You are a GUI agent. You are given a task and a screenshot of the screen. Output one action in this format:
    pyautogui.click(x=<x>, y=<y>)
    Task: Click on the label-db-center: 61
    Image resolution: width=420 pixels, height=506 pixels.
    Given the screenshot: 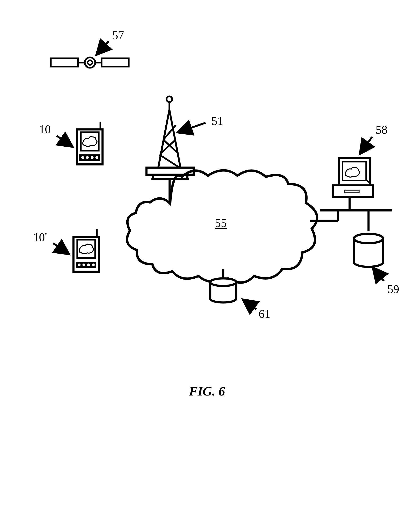 What is the action you would take?
    pyautogui.click(x=265, y=314)
    